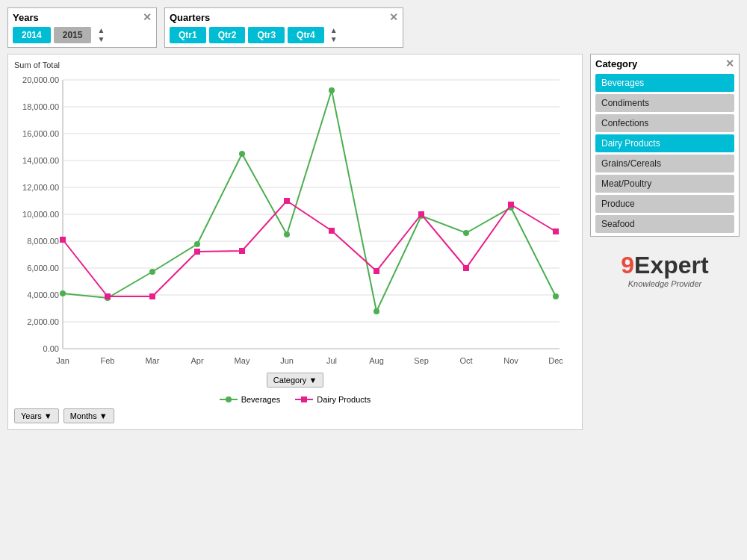  Describe the element at coordinates (376, 361) in the screenshot. I see `svg-text: Aug` at that location.